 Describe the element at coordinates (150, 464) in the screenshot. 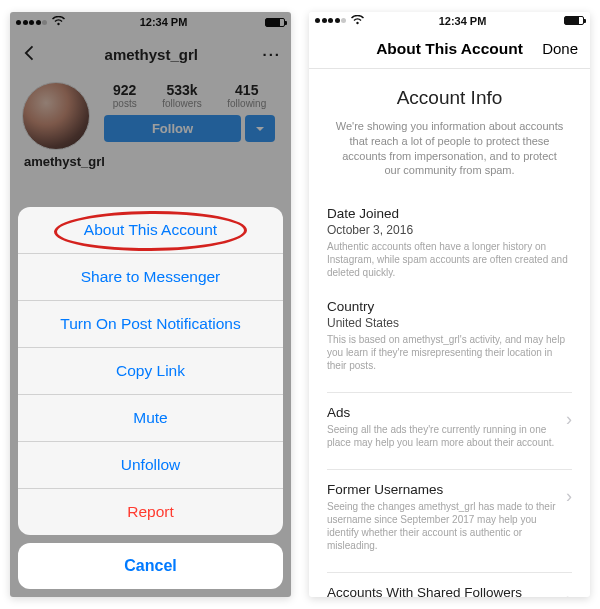

I see `action-unfollow: Unfollow` at that location.